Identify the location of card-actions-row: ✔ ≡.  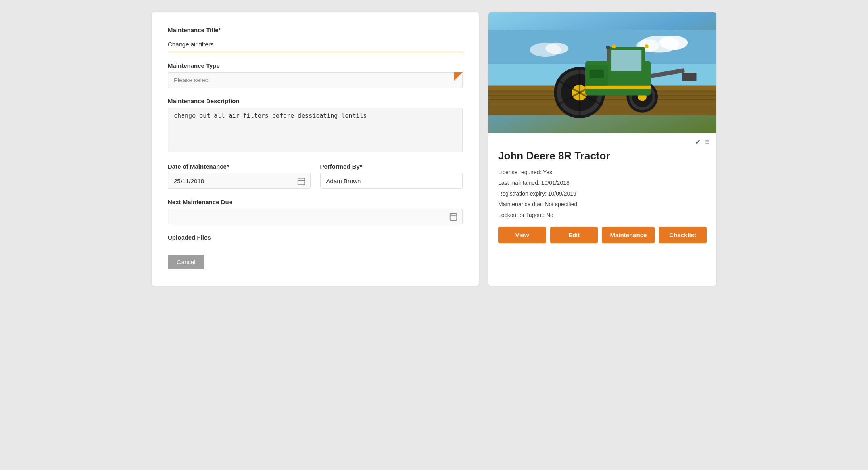
(603, 140).